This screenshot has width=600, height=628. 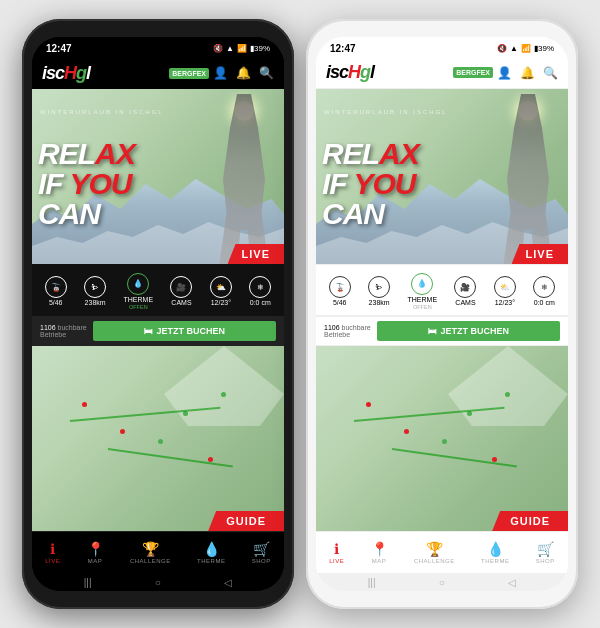 I want to click on search-icon-2: 🔍, so click(x=550, y=73).